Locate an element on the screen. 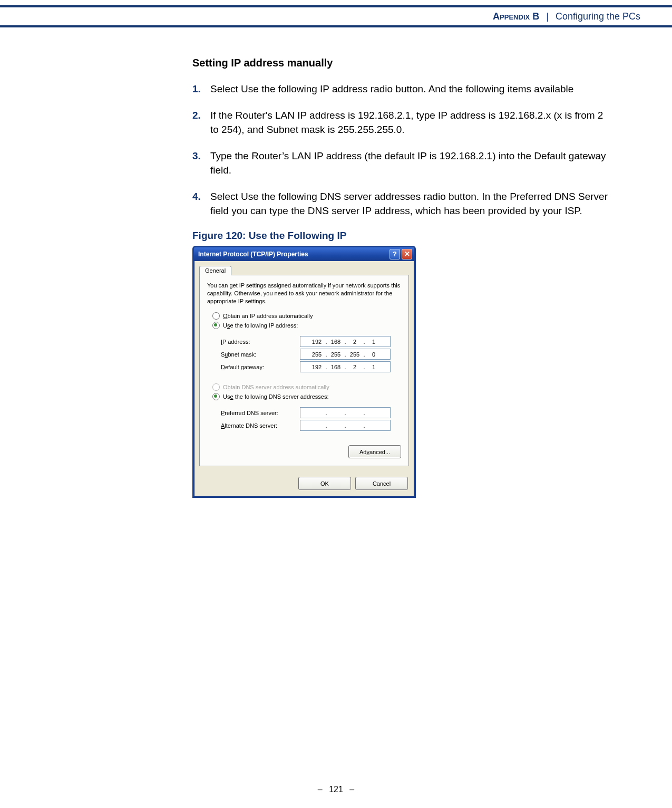 The image size is (672, 808). section-title: Setting IP address manually is located at coordinates (401, 63).